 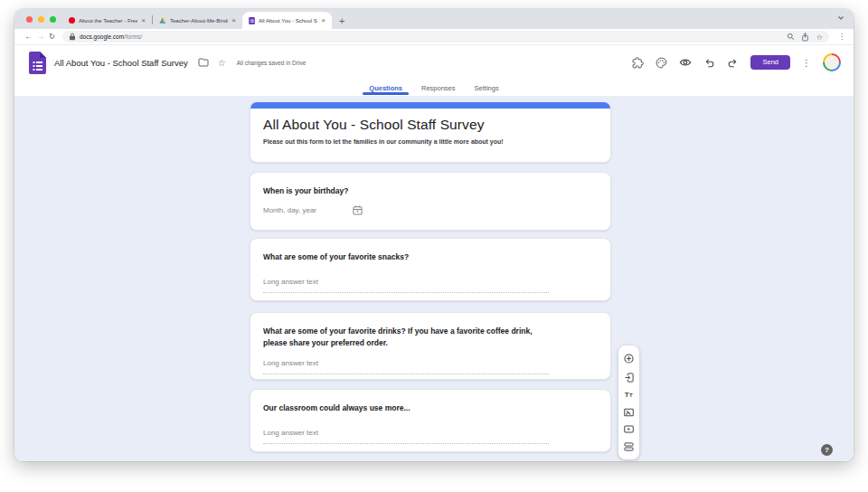 What do you see at coordinates (430, 139) in the screenshot?
I see `form-description: Please out this form to let the families…` at bounding box center [430, 139].